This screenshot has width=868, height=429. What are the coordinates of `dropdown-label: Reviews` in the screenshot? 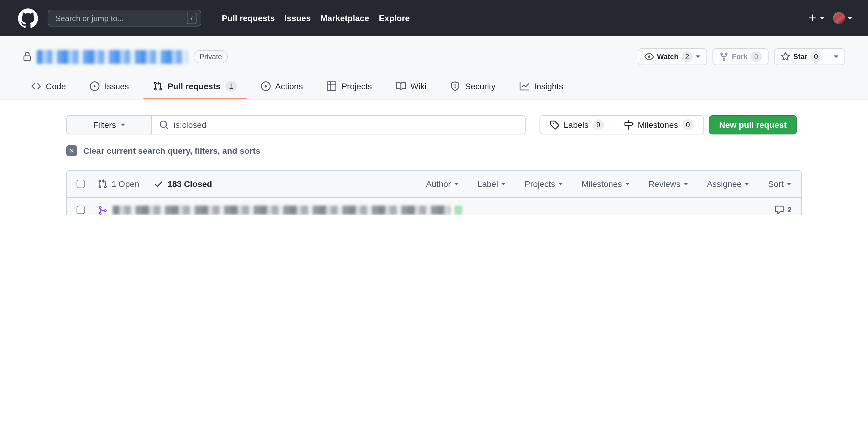 It's located at (664, 184).